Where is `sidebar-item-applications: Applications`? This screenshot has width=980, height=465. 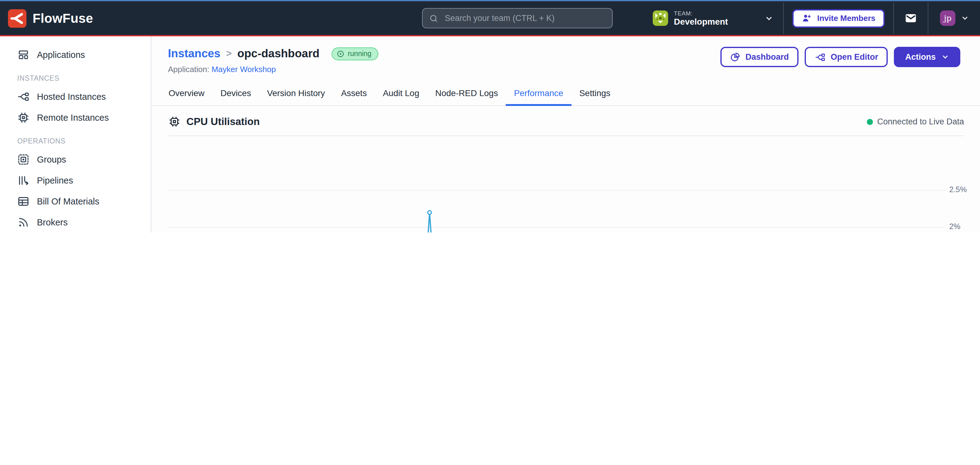 sidebar-item-applications: Applications is located at coordinates (75, 55).